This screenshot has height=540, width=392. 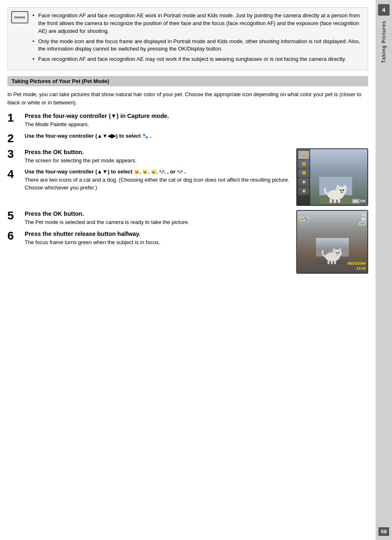 What do you see at coordinates (363, 219) in the screenshot?
I see `shot-count: 38` at bounding box center [363, 219].